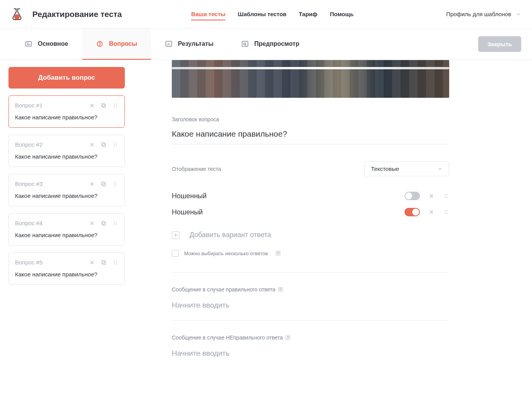 The width and height of the screenshot is (532, 393). Describe the element at coordinates (310, 305) in the screenshot. I see `correct-msg-input` at that location.